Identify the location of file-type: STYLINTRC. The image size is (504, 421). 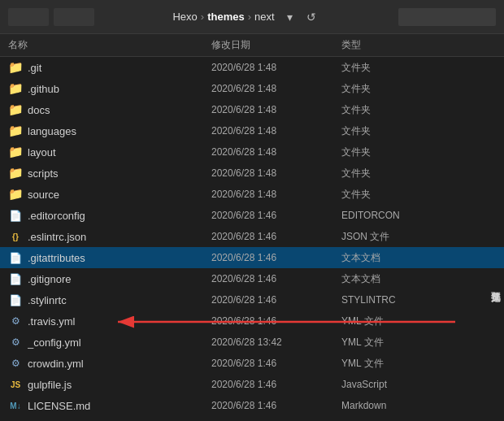
(419, 300).